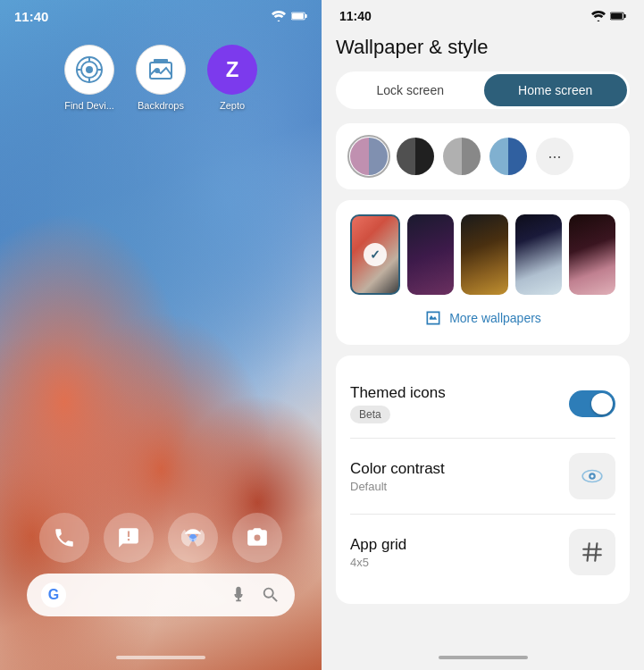  What do you see at coordinates (592, 552) in the screenshot?
I see `grid-hash-icon` at bounding box center [592, 552].